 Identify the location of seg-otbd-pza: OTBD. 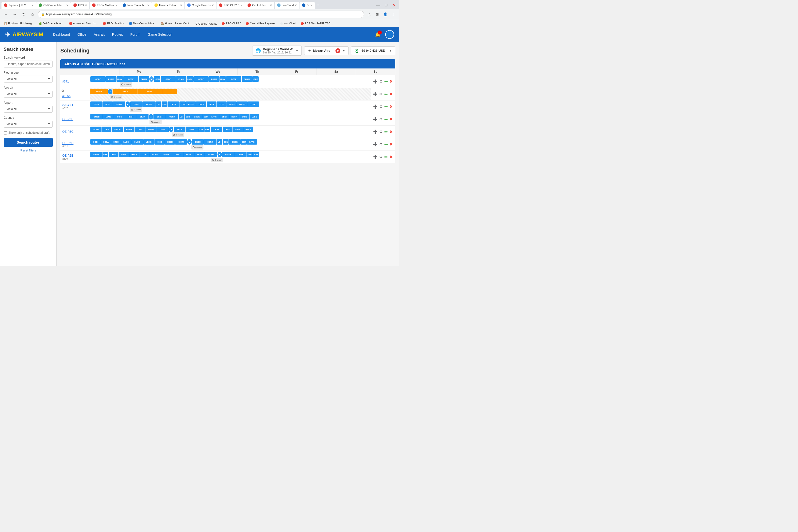
(222, 104).